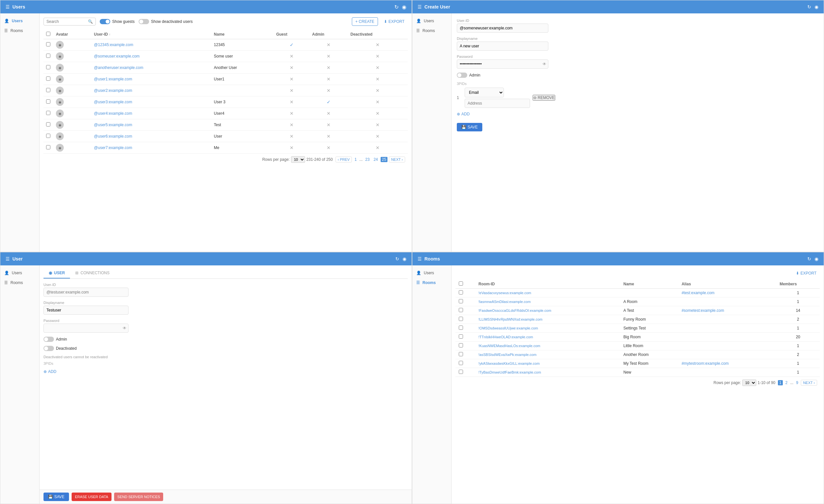 The width and height of the screenshot is (824, 504). What do you see at coordinates (367, 159) in the screenshot?
I see `page-23: 23` at bounding box center [367, 159].